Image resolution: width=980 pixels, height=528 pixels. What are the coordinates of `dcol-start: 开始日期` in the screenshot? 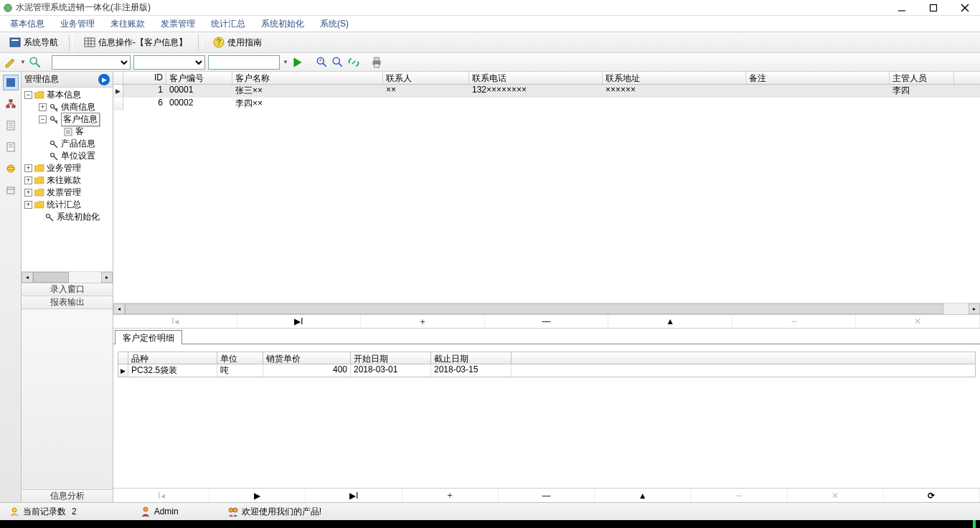 It's located at (391, 358).